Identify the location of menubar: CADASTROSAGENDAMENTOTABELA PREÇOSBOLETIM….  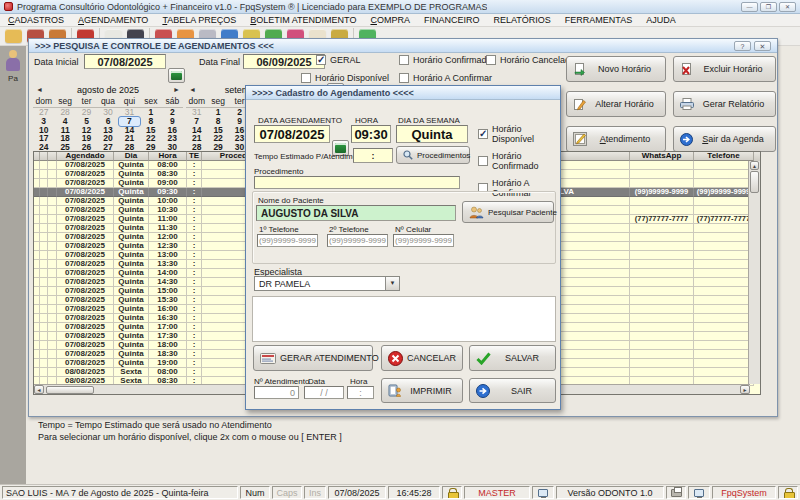
(400, 20).